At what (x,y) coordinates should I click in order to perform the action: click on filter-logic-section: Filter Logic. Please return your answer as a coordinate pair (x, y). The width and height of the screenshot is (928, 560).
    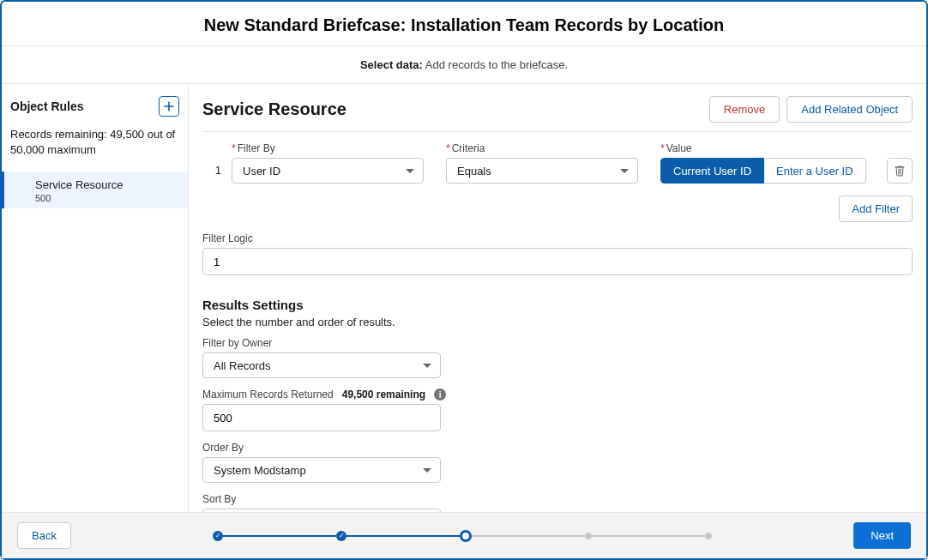
    Looking at the image, I should click on (557, 254).